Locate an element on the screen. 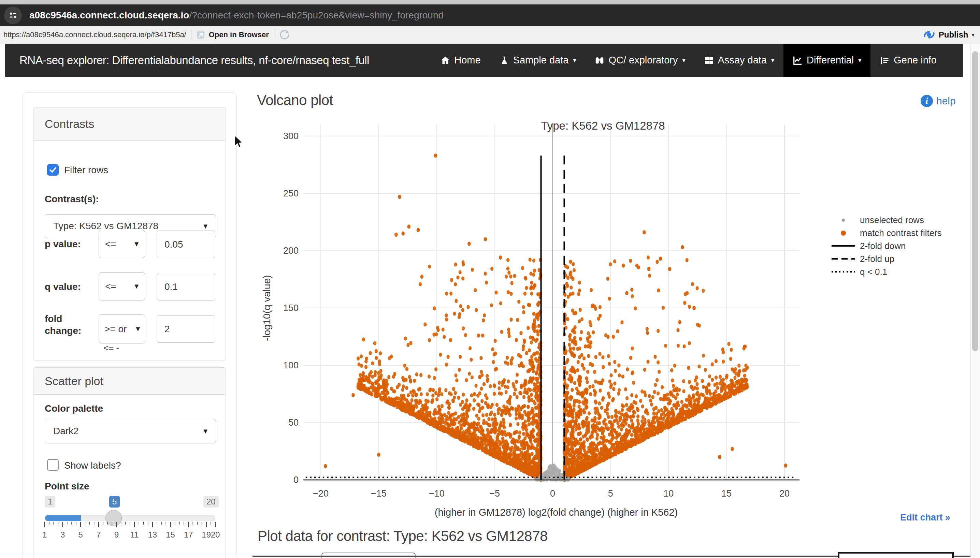  legend-item-2-fold-down: 2-fold down is located at coordinates (885, 246).